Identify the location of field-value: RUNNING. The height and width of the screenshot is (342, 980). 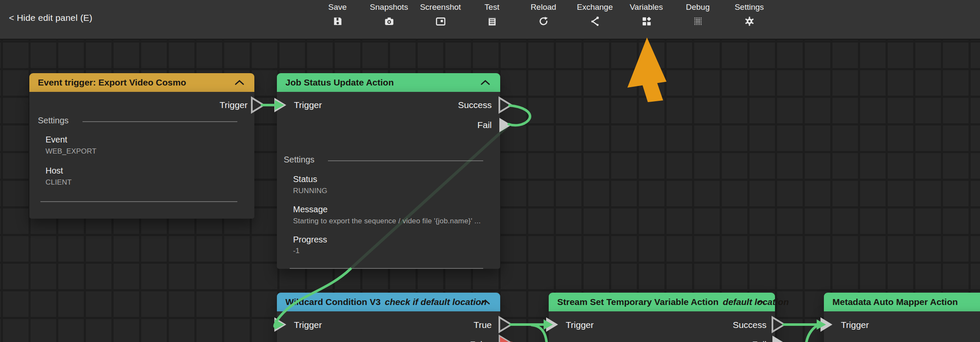
(311, 191).